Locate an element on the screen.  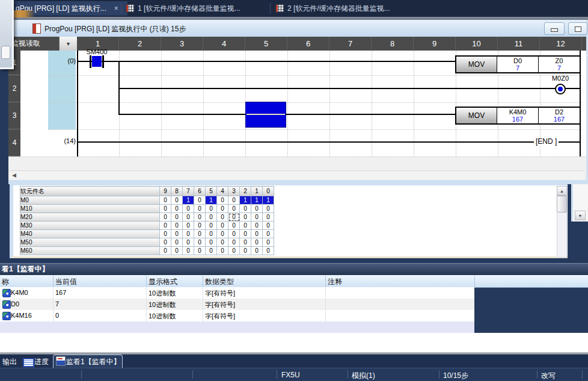
device-name-cell: M30 is located at coordinates (90, 226).